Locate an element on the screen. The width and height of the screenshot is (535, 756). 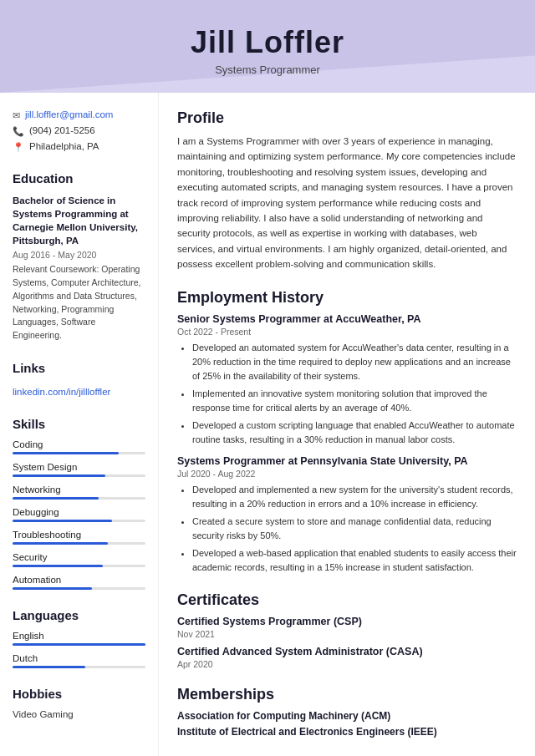
certificates-section: Certificates Certified Systems Programme… is located at coordinates (347, 630).